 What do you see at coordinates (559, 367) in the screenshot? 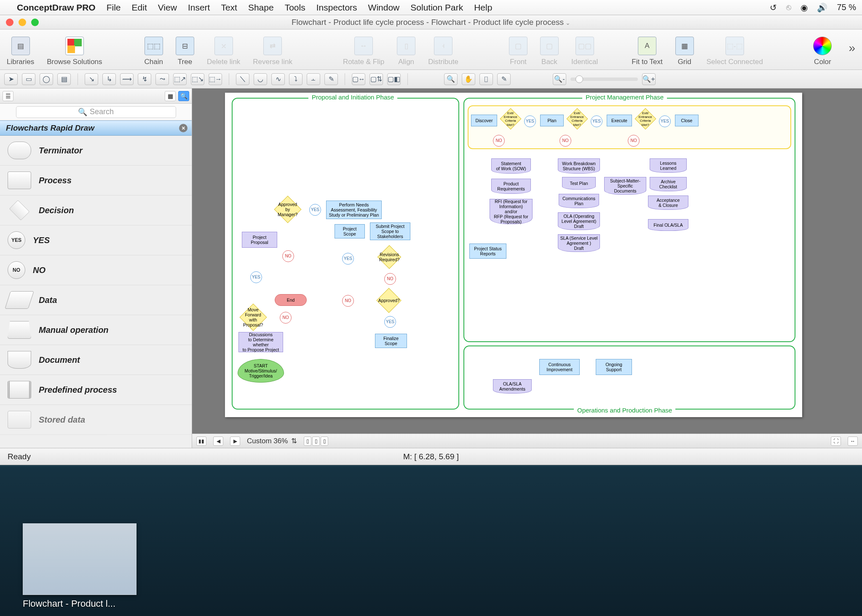
I see `node-cont-improvement: Continuous Improvement` at bounding box center [559, 367].